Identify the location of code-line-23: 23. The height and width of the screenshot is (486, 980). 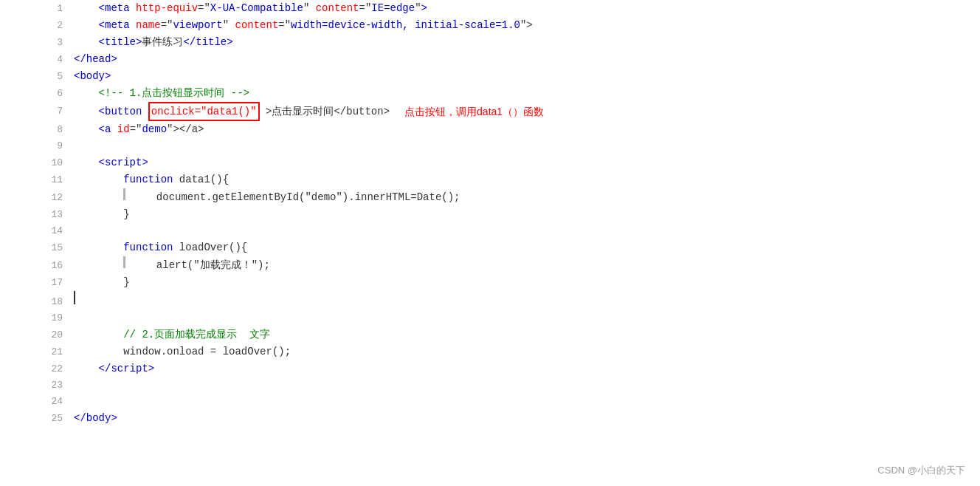
(511, 386).